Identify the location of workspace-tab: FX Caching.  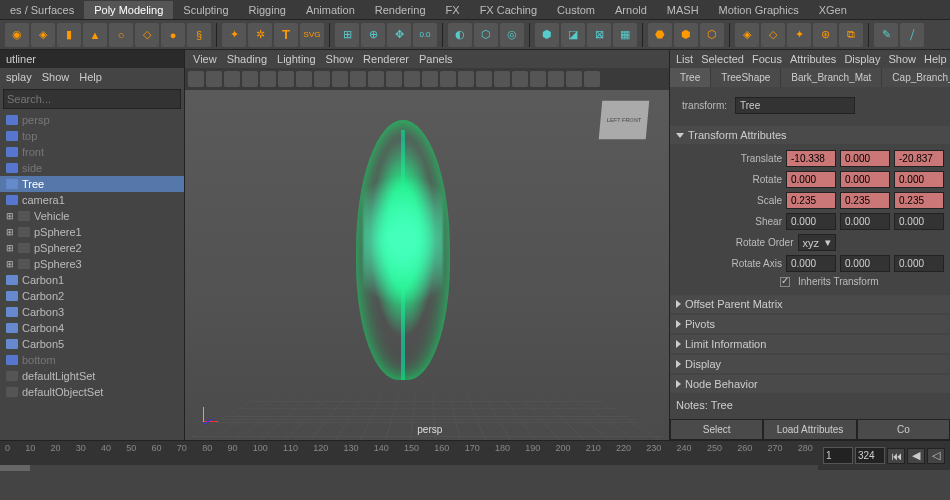
(508, 10).